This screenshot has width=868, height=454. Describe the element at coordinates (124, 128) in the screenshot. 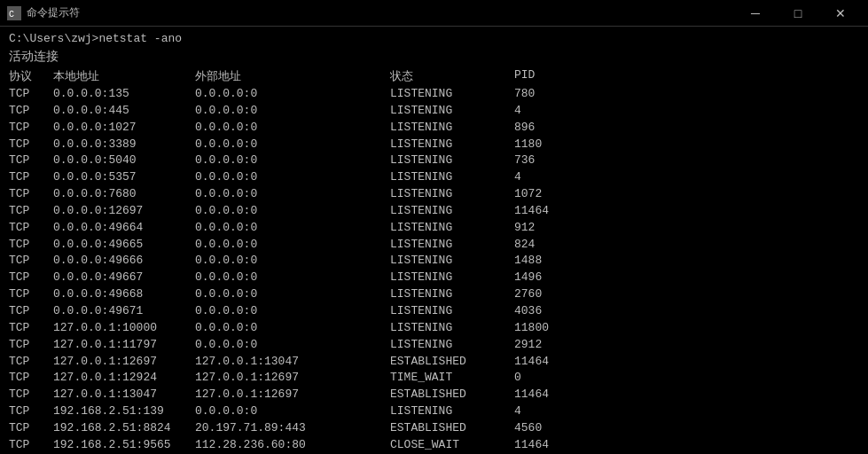

I see `table-cell: 0.0.0.0:1027` at that location.